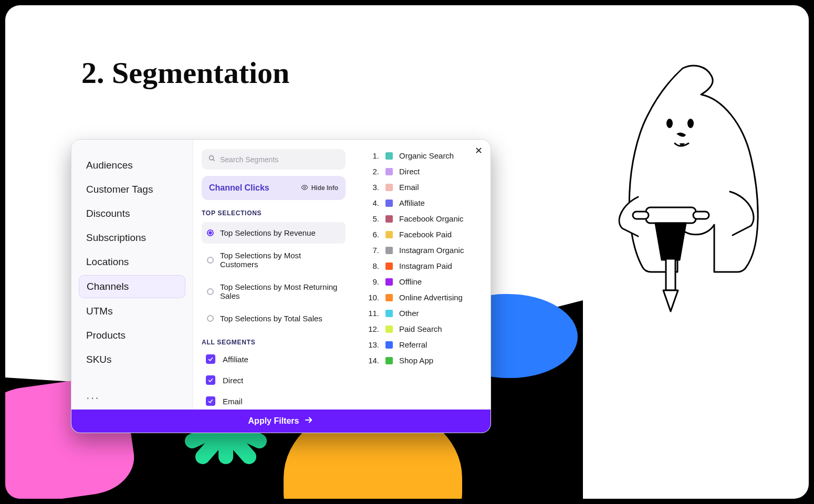 This screenshot has width=814, height=504. Describe the element at coordinates (132, 165) in the screenshot. I see `sidebar-item-audiences: Audiences` at that location.